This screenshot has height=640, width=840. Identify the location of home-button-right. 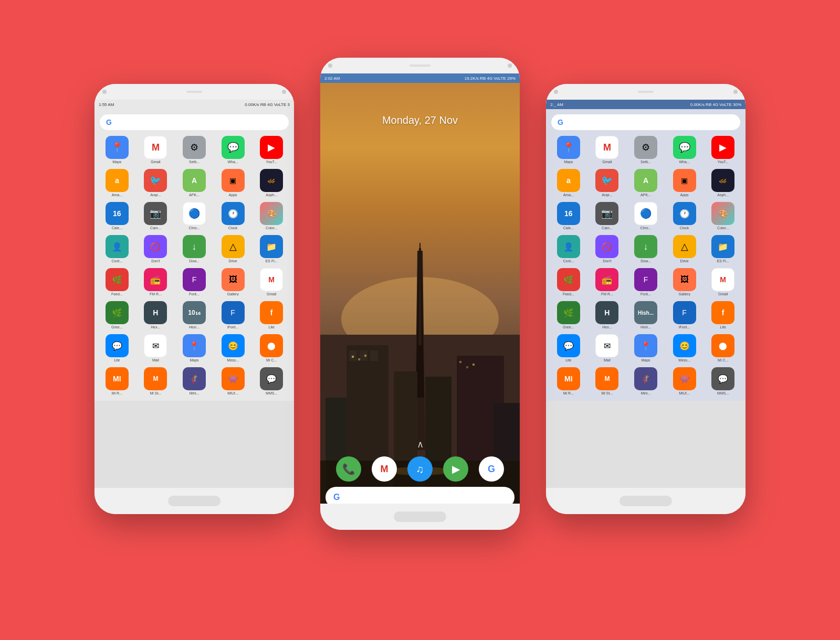
(646, 501).